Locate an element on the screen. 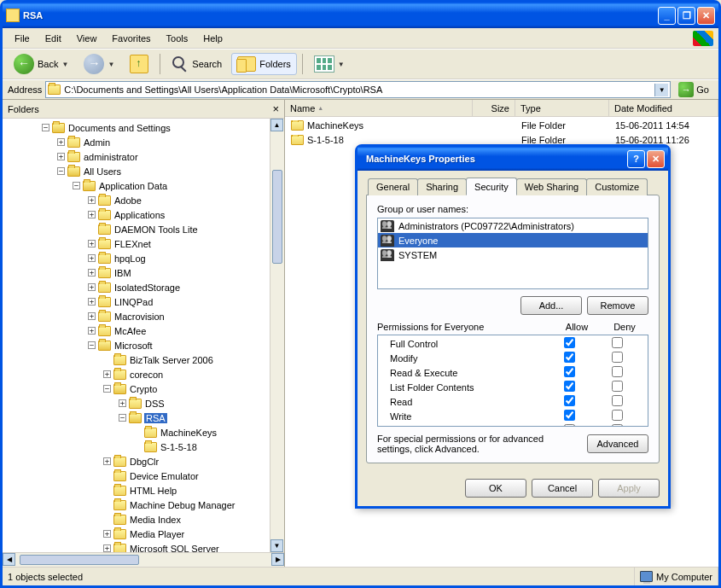 The width and height of the screenshot is (721, 588). tree-item: Device Emulator is located at coordinates (164, 476).